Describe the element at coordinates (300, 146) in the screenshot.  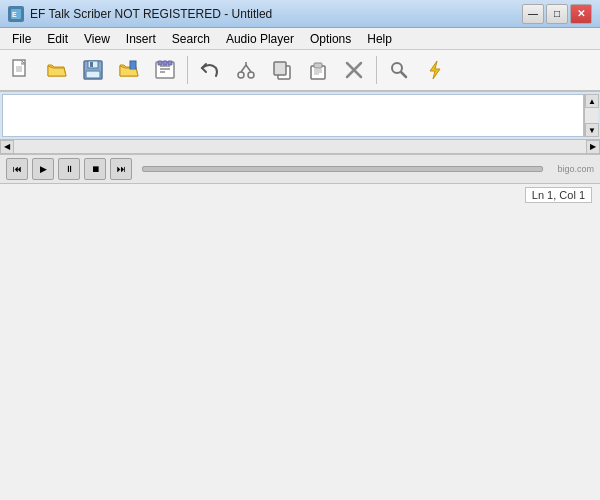
I see `horizontal-scrollbar: ◀ ▶` at that location.